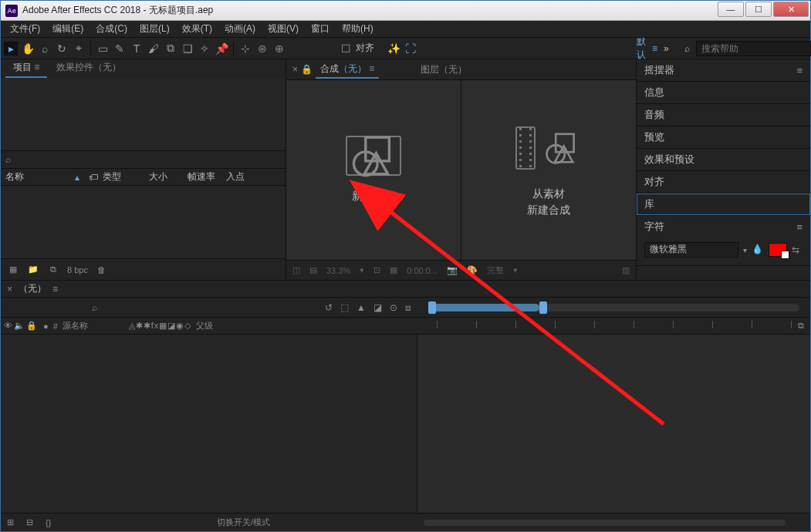 The image size is (811, 532). I want to click on help-search-input, so click(753, 49).